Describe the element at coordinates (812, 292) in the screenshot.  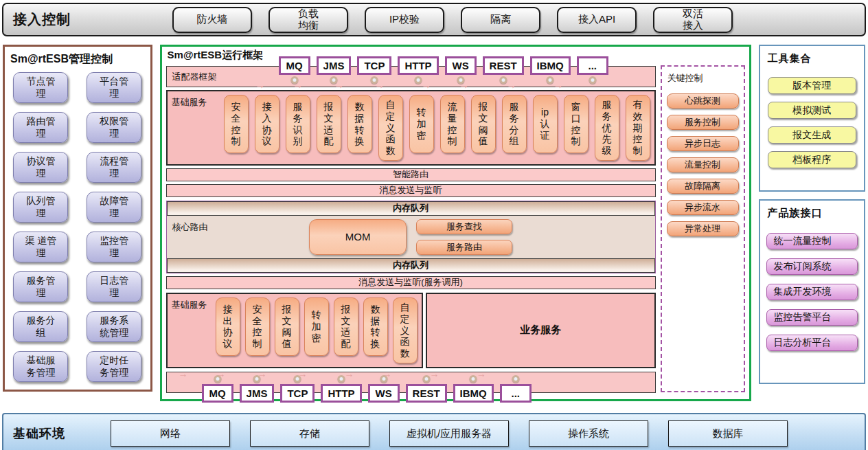
I see `product-family-button: 集成开发环境` at that location.